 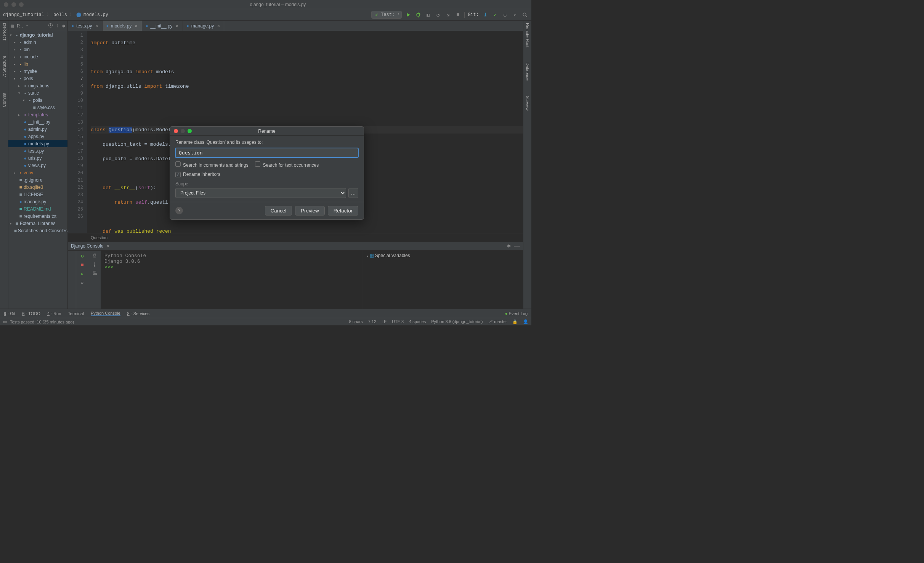 I want to click on tree-item: ▸▪ mysite, so click(x=38, y=71).